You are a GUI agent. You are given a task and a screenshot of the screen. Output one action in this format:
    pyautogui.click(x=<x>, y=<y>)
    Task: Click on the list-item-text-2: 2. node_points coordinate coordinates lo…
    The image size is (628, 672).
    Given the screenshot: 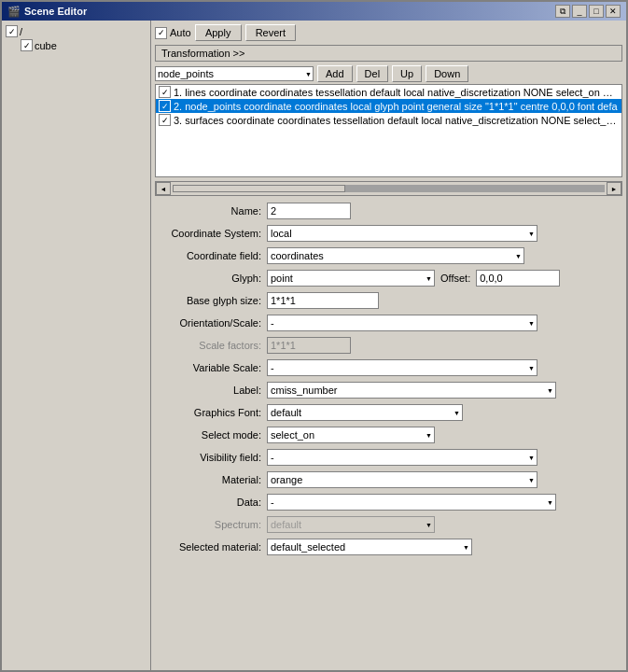 What is the action you would take?
    pyautogui.click(x=396, y=106)
    